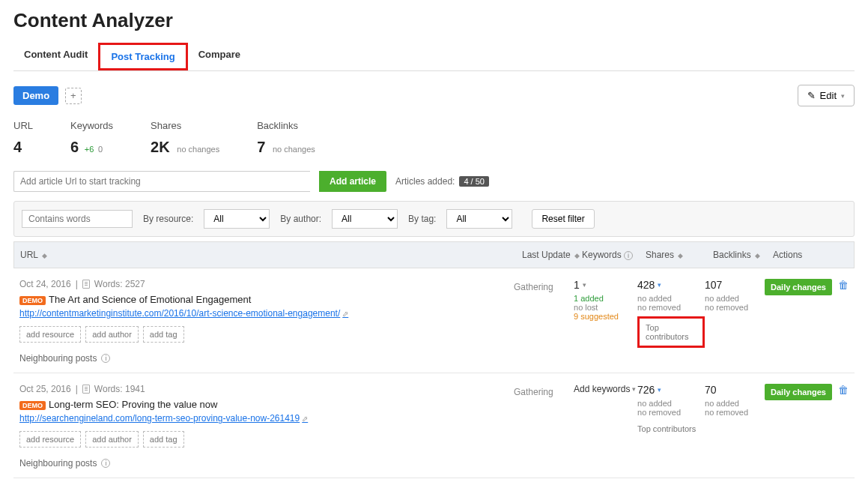  Describe the element at coordinates (45, 389) in the screenshot. I see `article-date: Oct 25, 2016` at that location.